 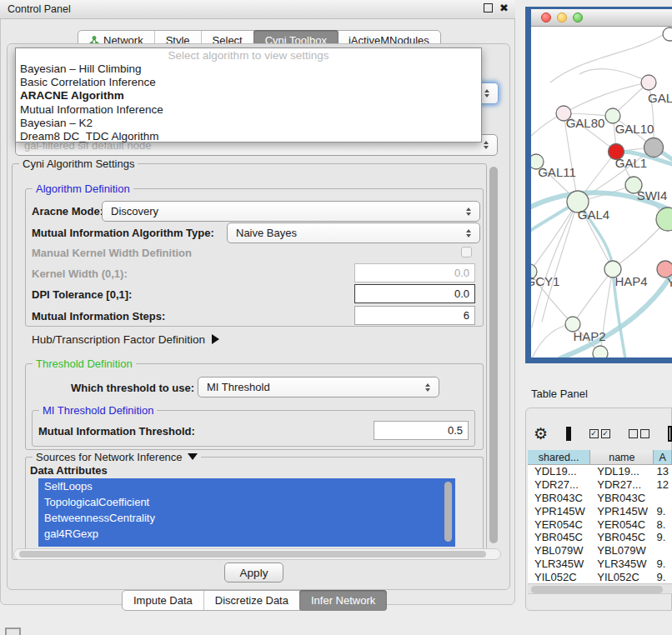 I want to click on table-column-header: shared..., so click(x=559, y=458).